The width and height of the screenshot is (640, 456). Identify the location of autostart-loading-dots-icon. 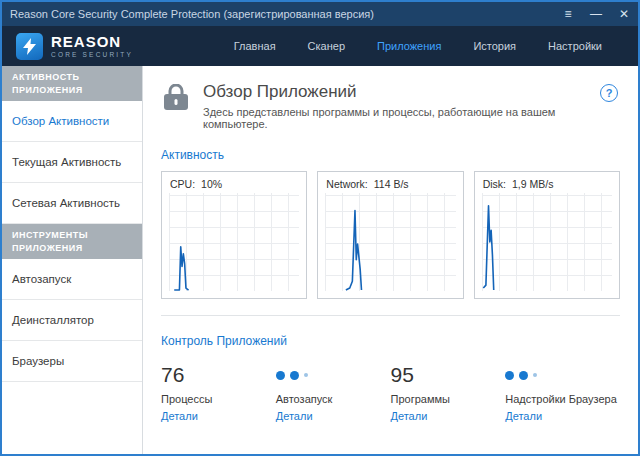
(334, 375).